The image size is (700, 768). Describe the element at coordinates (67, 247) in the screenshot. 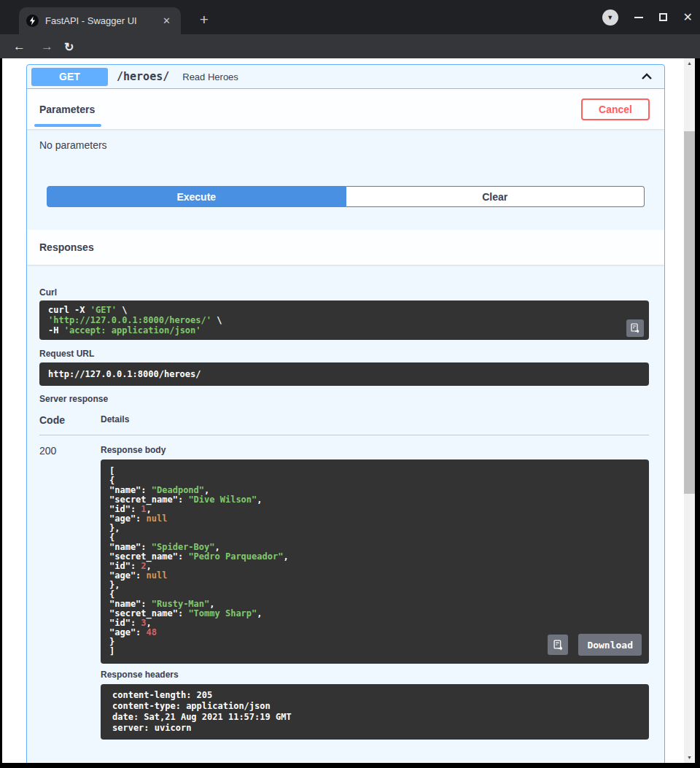

I see `responses-title: Responses` at that location.